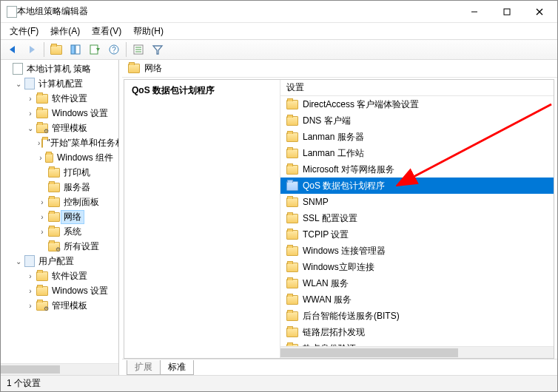 The image size is (558, 392). What do you see at coordinates (78, 172) in the screenshot?
I see `tree-printers: 打印机` at bounding box center [78, 172].